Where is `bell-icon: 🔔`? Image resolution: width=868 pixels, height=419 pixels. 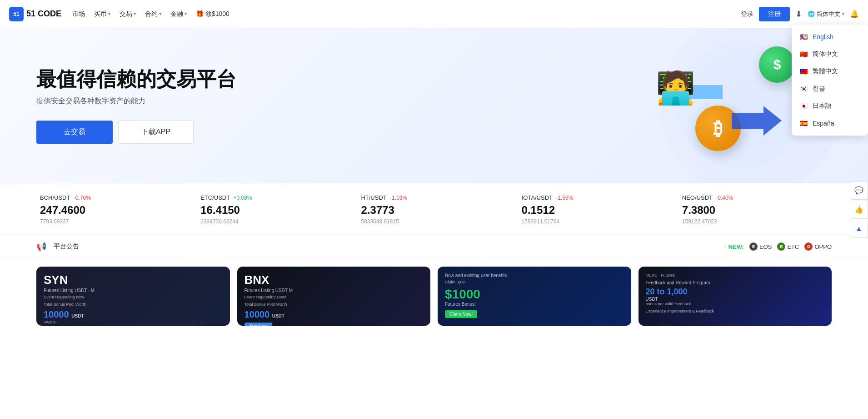
bell-icon: 🔔 is located at coordinates (854, 14).